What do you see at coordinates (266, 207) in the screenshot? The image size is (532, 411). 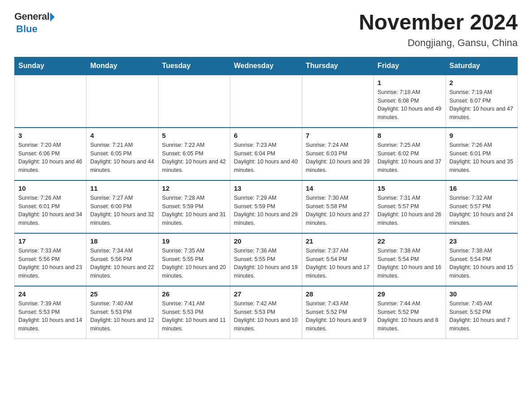 I see `calendar-cell: 13Sunrise: 7:29 AMSunset: 5:59 PMDayligh…` at bounding box center [266, 207].